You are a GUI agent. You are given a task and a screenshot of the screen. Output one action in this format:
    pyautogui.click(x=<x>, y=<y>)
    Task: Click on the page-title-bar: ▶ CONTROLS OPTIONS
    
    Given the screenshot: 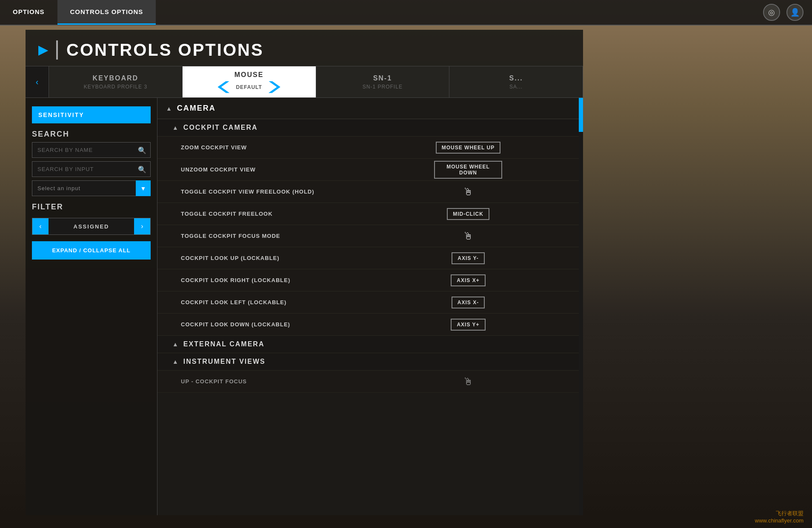 What is the action you would take?
    pyautogui.click(x=304, y=48)
    